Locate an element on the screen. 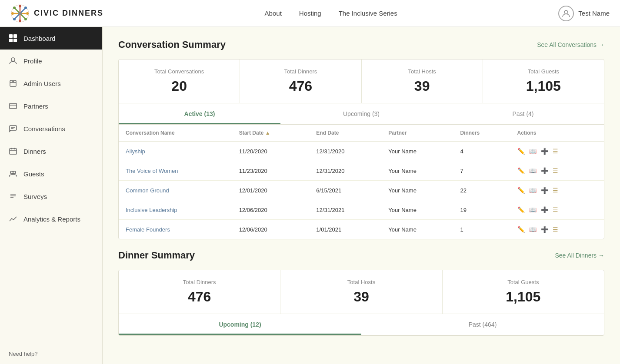 The height and width of the screenshot is (364, 620). tab-upcoming: Upcoming (3) is located at coordinates (361, 114).